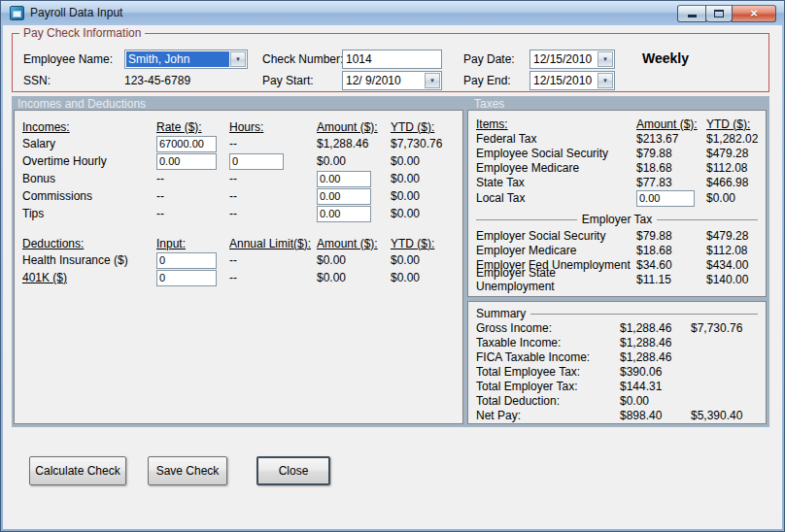  What do you see at coordinates (666, 198) in the screenshot?
I see `local-tax-input` at bounding box center [666, 198].